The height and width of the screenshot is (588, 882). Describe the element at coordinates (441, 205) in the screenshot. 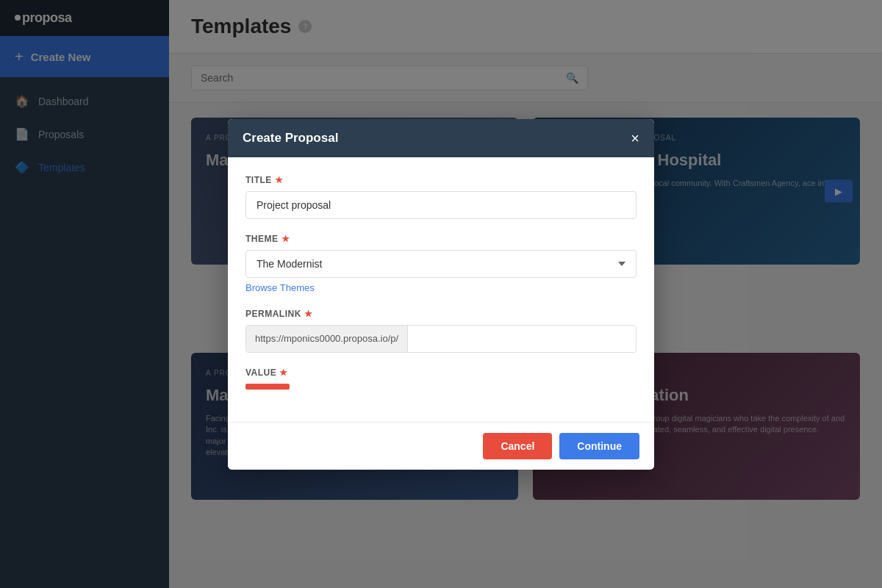

I see `title-input` at that location.